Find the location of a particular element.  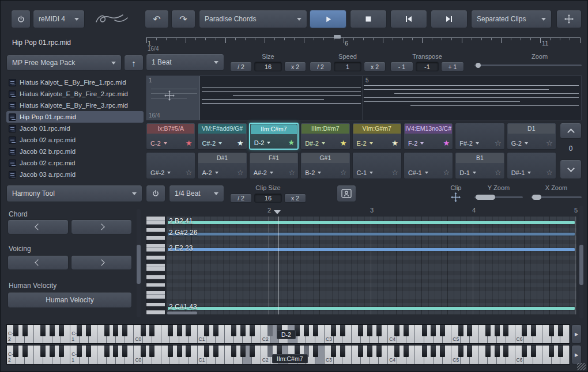

chord-pad: B1D-1☆ is located at coordinates (480, 166).